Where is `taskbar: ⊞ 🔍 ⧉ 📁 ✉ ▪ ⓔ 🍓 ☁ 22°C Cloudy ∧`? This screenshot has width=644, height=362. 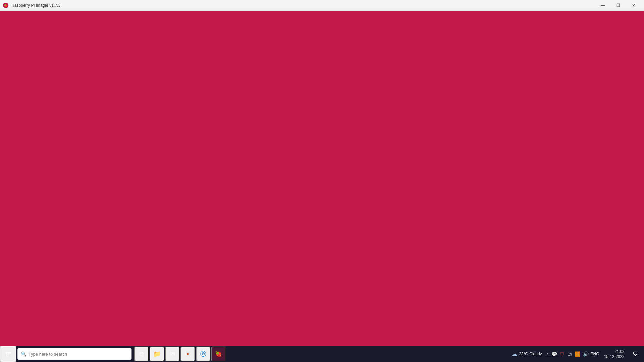
taskbar: ⊞ 🔍 ⧉ 📁 ✉ ▪ ⓔ 🍓 ☁ 22°C Cloudy ∧ is located at coordinates (322, 354).